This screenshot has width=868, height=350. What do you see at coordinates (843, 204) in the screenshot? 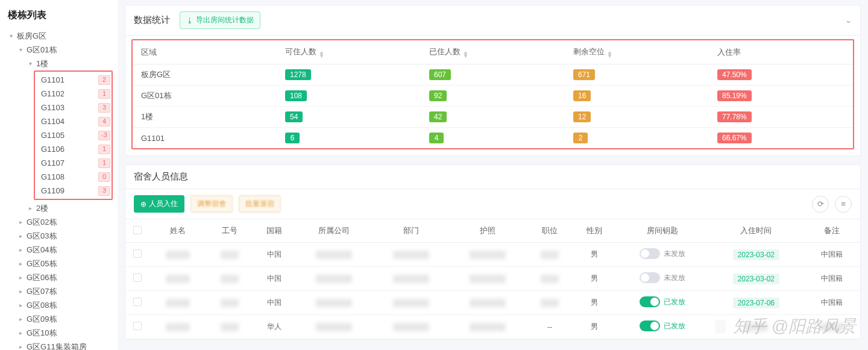
I see `settings-button: ≡` at bounding box center [843, 204].